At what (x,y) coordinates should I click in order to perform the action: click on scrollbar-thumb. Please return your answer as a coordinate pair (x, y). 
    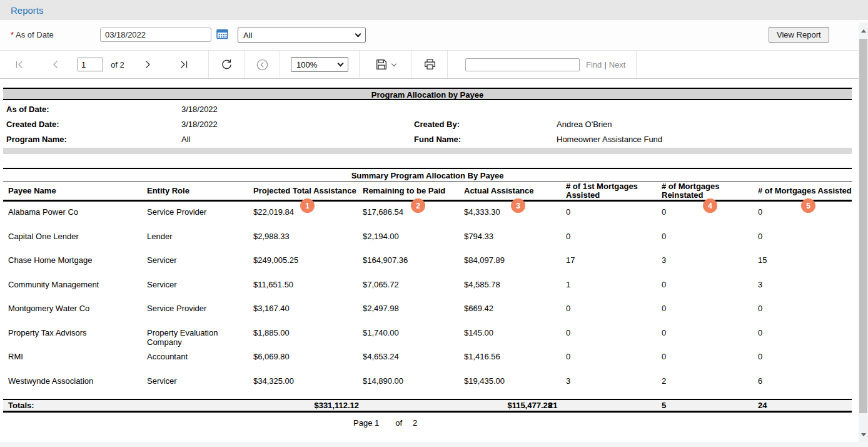
    Looking at the image, I should click on (863, 226).